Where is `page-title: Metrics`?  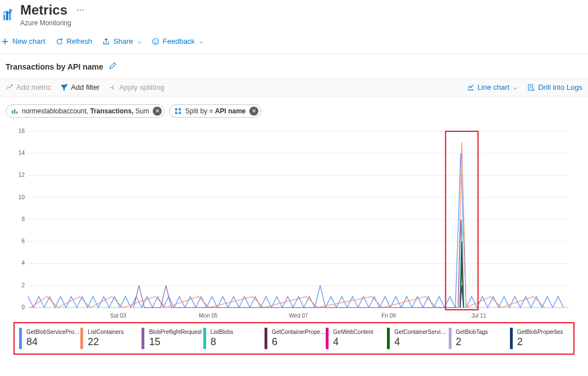 page-title: Metrics is located at coordinates (44, 10).